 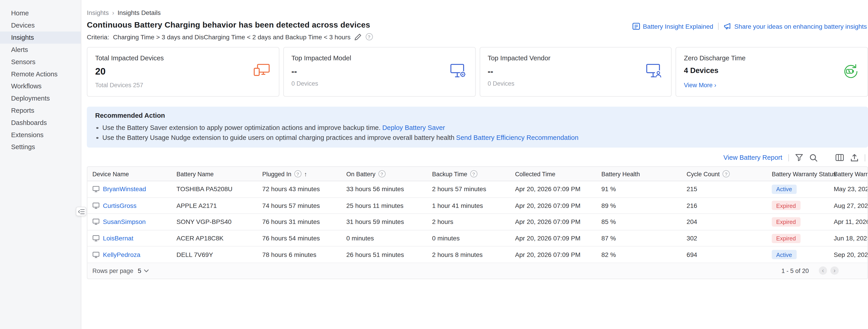 I want to click on battery-eco-icon, so click(x=850, y=72).